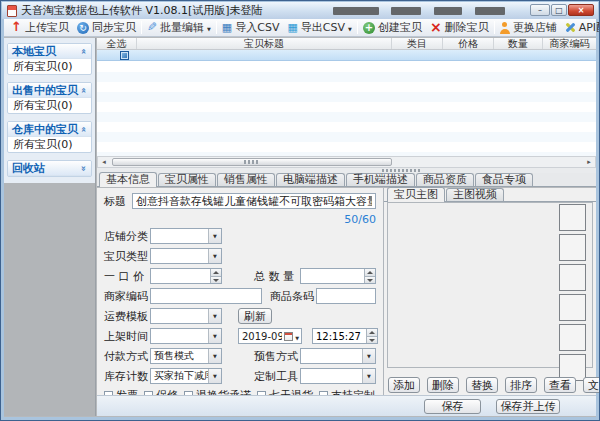 Image resolution: width=600 pixels, height=421 pixels. Describe the element at coordinates (50, 52) in the screenshot. I see `sidebar-header-local: 本地宝贝` at that location.